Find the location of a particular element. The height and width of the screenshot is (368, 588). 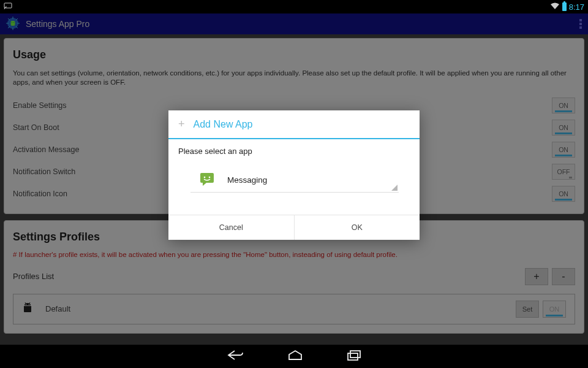

status-bar: 8:17 is located at coordinates (294, 7).